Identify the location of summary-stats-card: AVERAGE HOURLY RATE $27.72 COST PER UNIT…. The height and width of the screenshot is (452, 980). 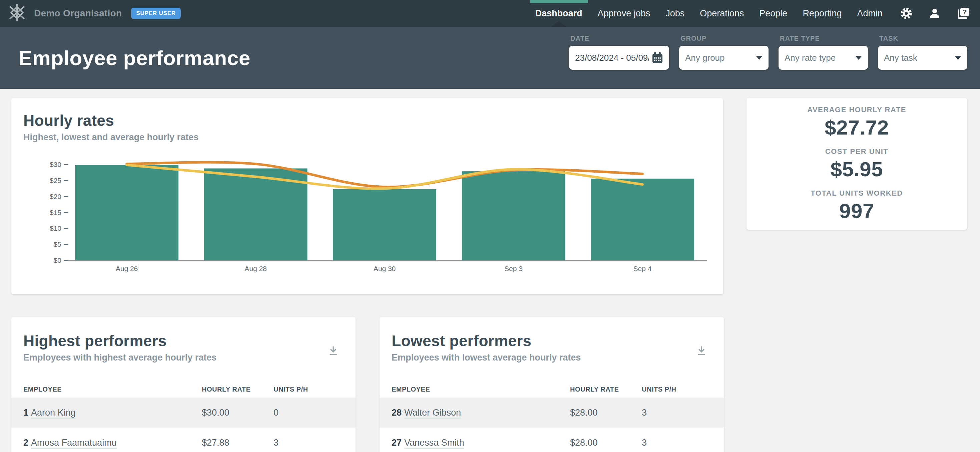
(857, 164).